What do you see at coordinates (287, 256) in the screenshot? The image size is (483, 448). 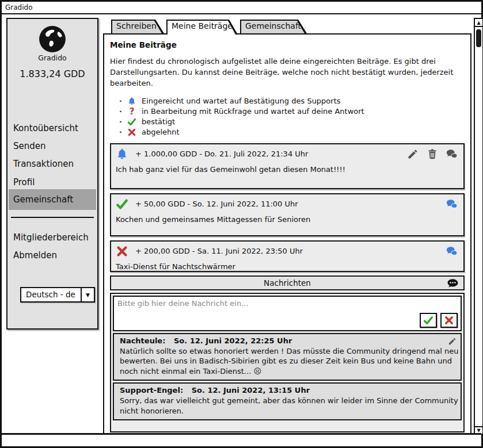 I see `contribution-card: + 200,00 GDD - Sa. 11. Juni 2022, 23:50 …` at bounding box center [287, 256].